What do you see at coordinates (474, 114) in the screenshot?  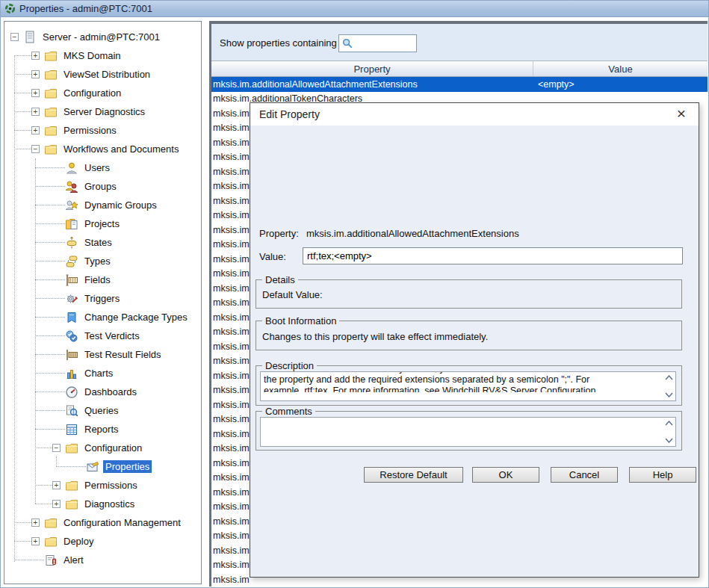 I see `dialog-titlebar: Edit Property ×` at bounding box center [474, 114].